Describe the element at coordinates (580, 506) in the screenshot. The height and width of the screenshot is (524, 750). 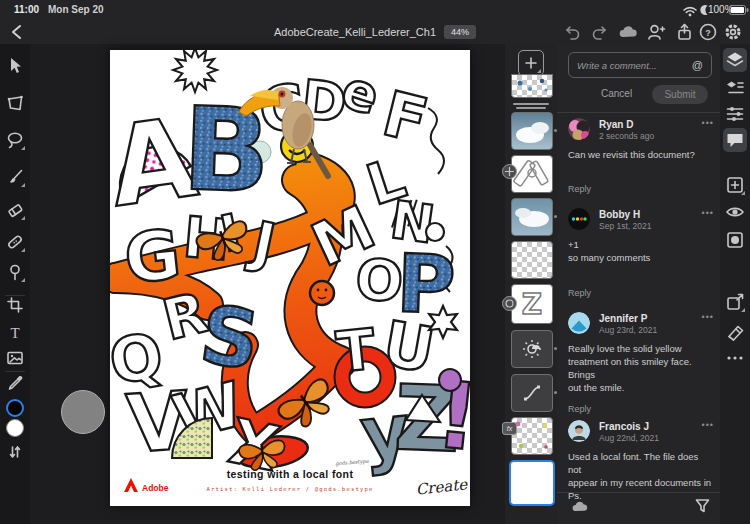
I see `sync-cloud-icon` at that location.